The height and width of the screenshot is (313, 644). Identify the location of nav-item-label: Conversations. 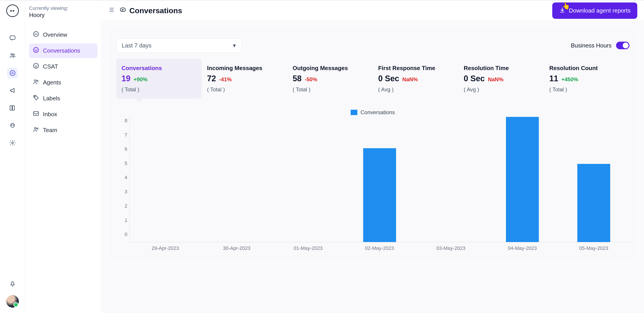
(62, 51).